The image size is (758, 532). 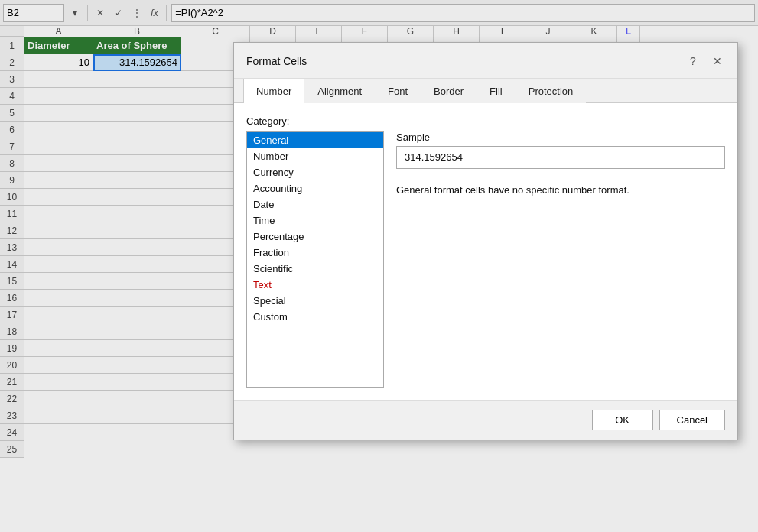 I want to click on category-item-fraction: Fraction, so click(x=315, y=252).